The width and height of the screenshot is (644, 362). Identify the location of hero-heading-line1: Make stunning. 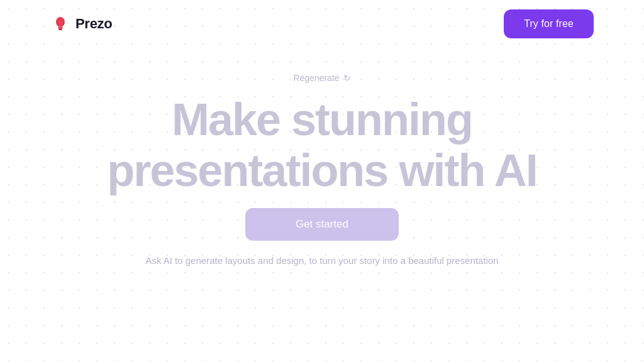
(322, 119).